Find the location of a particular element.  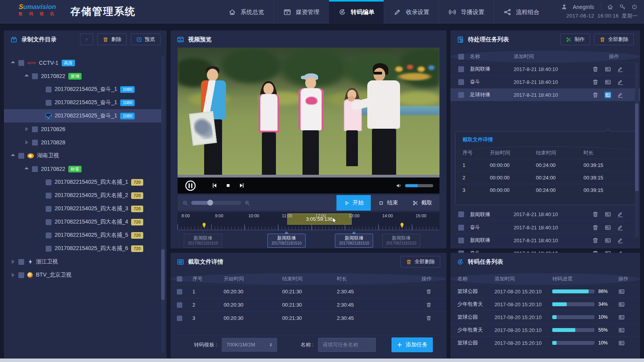

pending-task-row: 足球转播2017-8-21 18:40:10 is located at coordinates (545, 94).